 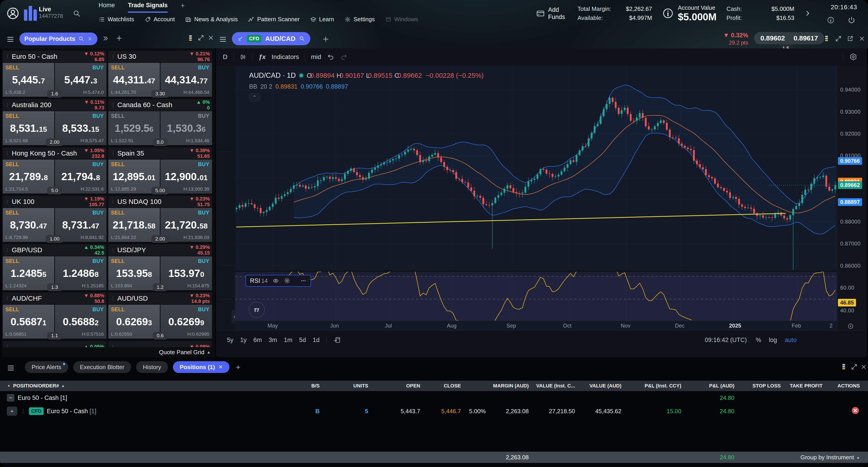 I want to click on timezone-clock-icon, so click(x=850, y=326).